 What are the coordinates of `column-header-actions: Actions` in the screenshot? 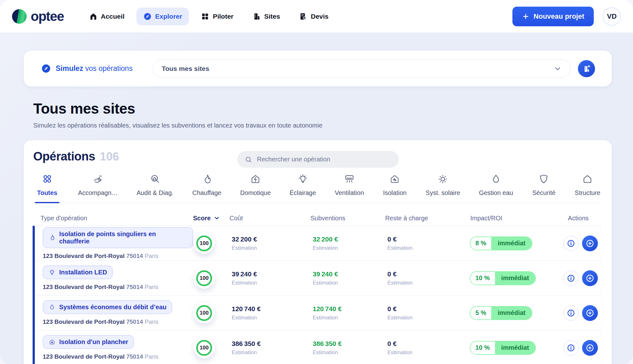 It's located at (578, 218).